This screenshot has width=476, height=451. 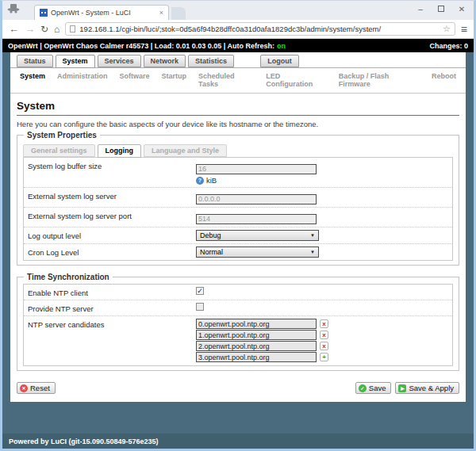 I want to click on time-sync-legend: Time Synchronization, so click(x=68, y=277).